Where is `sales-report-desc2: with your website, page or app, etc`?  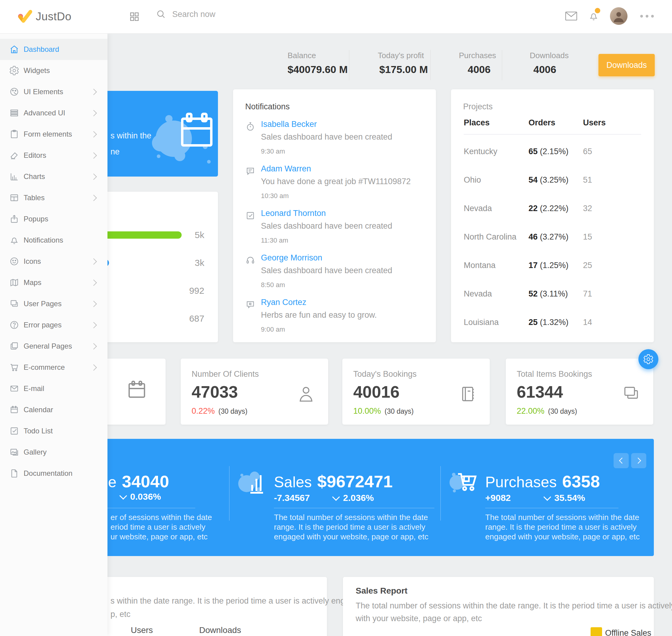 sales-report-desc2: with your website, page or app, etc is located at coordinates (419, 618).